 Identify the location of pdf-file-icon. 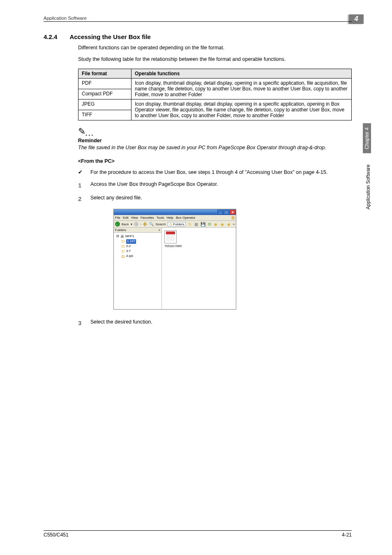
(171, 237).